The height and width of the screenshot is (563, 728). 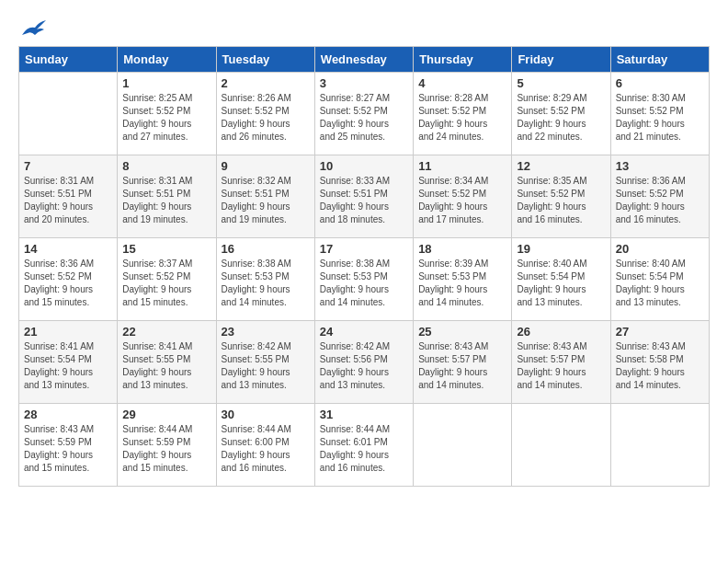 I want to click on day-info: Sunrise: 8:43 AM Sunset: 5:59 PM Dayligh…, so click(x=68, y=449).